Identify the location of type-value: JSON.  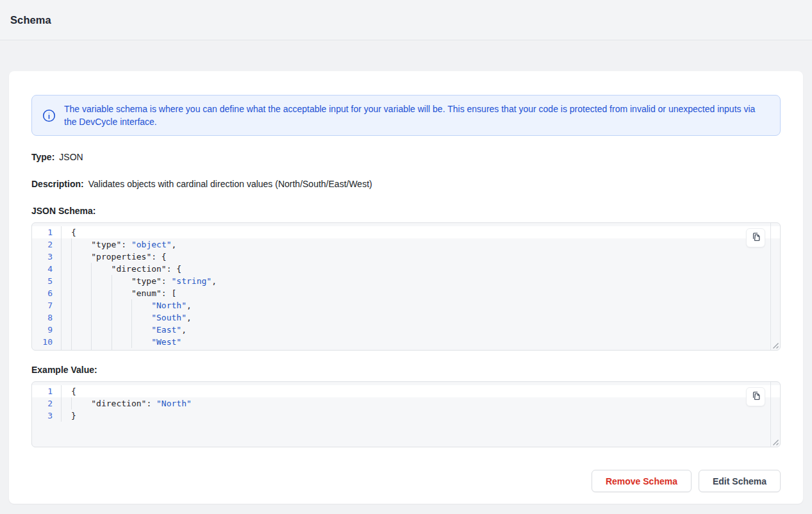
(70, 157).